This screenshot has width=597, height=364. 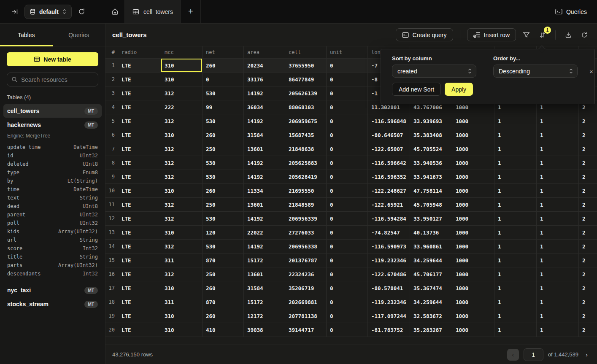 I want to click on table-cell: -122.65921, so click(x=389, y=205).